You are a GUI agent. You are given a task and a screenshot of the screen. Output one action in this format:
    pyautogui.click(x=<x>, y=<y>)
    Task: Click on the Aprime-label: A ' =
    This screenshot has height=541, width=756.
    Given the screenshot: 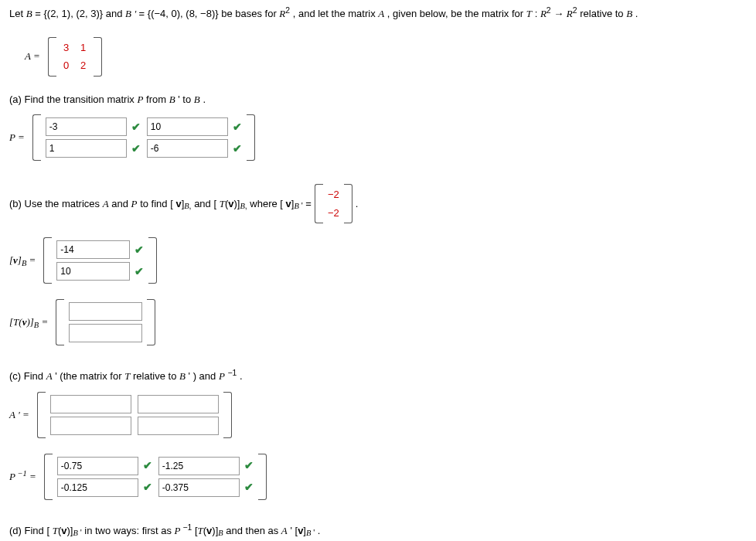 What is the action you would take?
    pyautogui.click(x=19, y=415)
    